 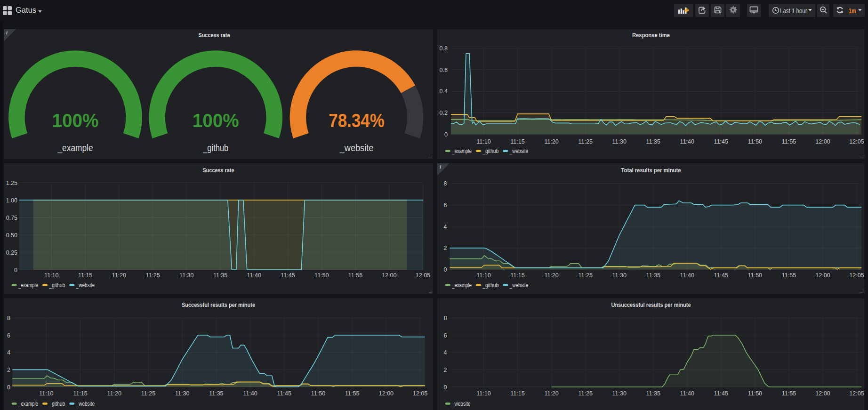 What do you see at coordinates (12, 183) in the screenshot?
I see `svg-text: 1.25` at bounding box center [12, 183].